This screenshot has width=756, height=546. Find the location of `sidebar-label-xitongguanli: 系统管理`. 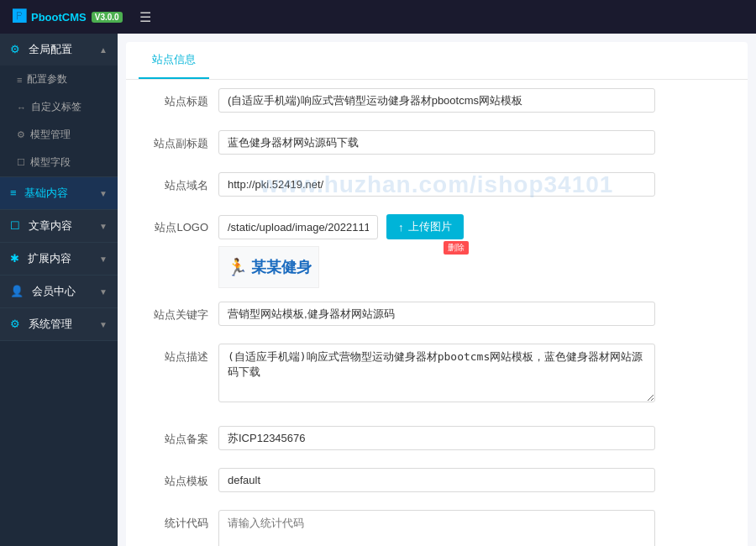

sidebar-label-xitongguanli: 系统管理 is located at coordinates (50, 324).